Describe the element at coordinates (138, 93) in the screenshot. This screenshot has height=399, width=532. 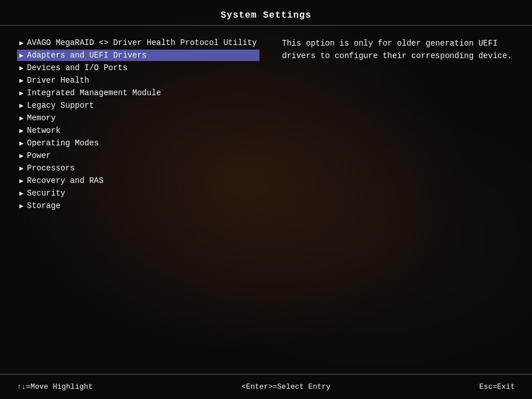
I see `menu-item-imm: ▶Integrated Management Module` at that location.